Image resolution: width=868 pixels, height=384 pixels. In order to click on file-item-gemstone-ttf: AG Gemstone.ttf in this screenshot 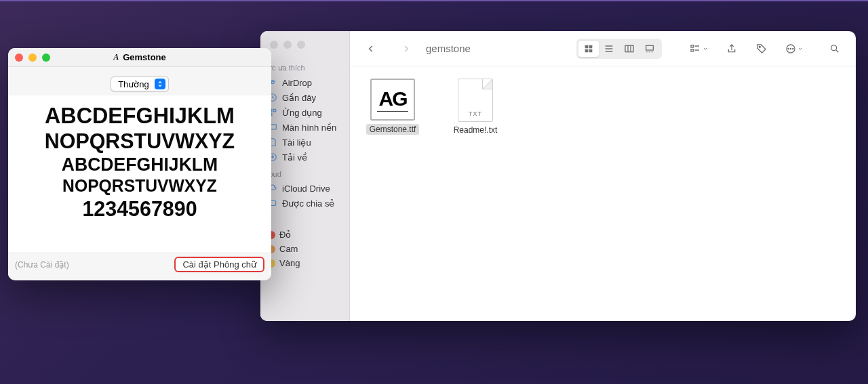, I will do `click(393, 107)`.